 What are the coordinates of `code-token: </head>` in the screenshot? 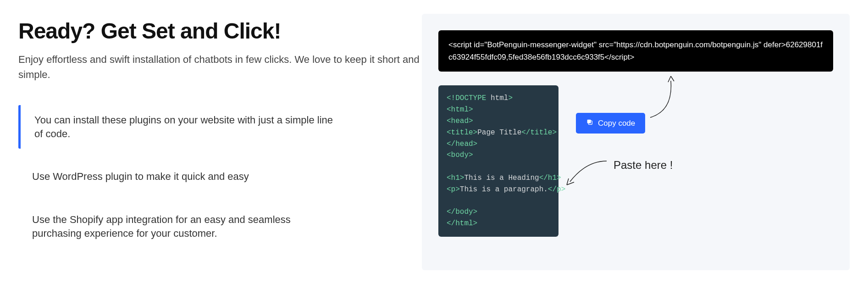 It's located at (462, 144).